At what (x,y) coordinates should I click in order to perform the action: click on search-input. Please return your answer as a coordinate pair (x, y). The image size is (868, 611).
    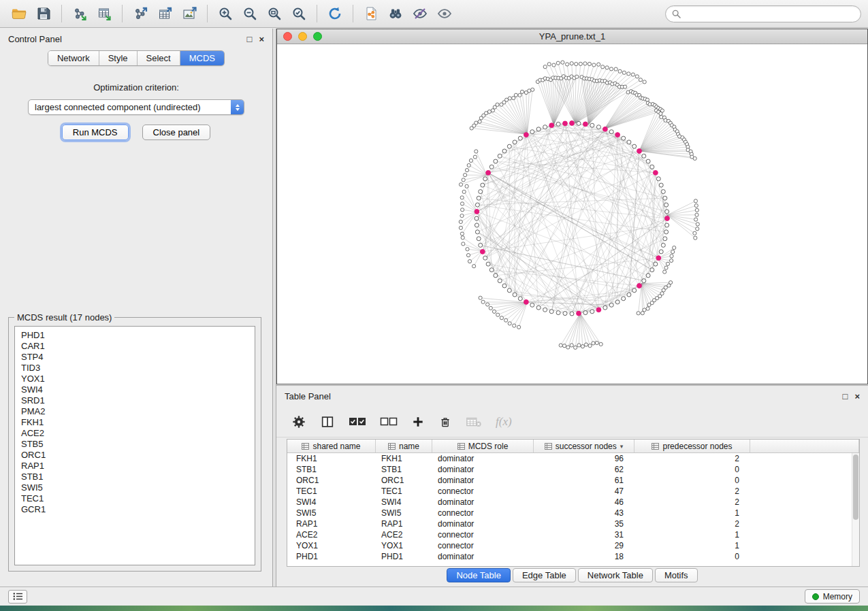
    Looking at the image, I should click on (769, 14).